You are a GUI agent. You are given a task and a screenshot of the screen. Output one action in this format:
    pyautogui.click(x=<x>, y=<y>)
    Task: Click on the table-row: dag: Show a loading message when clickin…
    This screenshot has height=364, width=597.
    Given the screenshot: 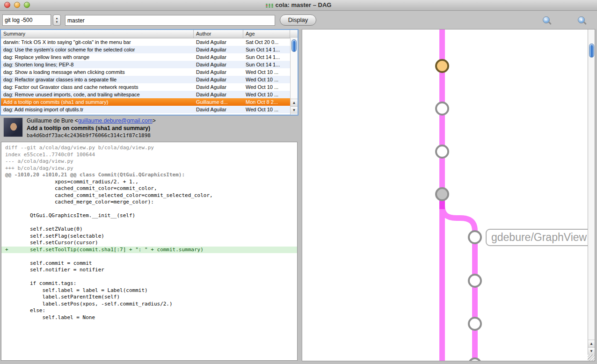 What is the action you would take?
    pyautogui.click(x=149, y=72)
    